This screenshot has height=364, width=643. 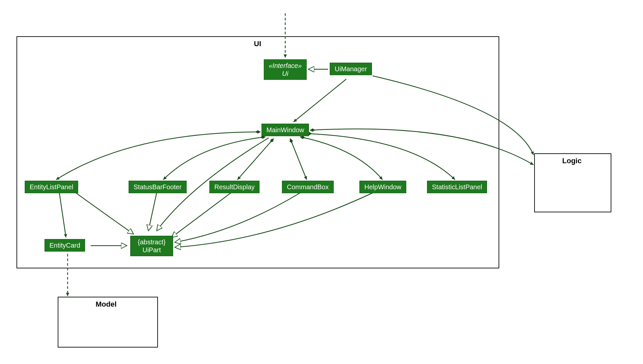 What do you see at coordinates (285, 130) in the screenshot?
I see `node-mainwindow-label: MainWindow` at bounding box center [285, 130].